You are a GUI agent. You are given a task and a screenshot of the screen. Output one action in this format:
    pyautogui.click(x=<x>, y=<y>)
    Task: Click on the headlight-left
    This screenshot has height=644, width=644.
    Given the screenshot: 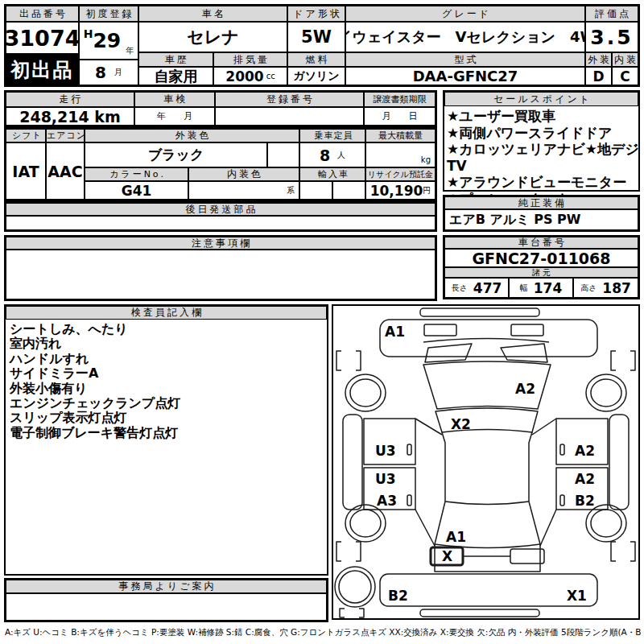 What is the action you would take?
    pyautogui.click(x=448, y=353)
    